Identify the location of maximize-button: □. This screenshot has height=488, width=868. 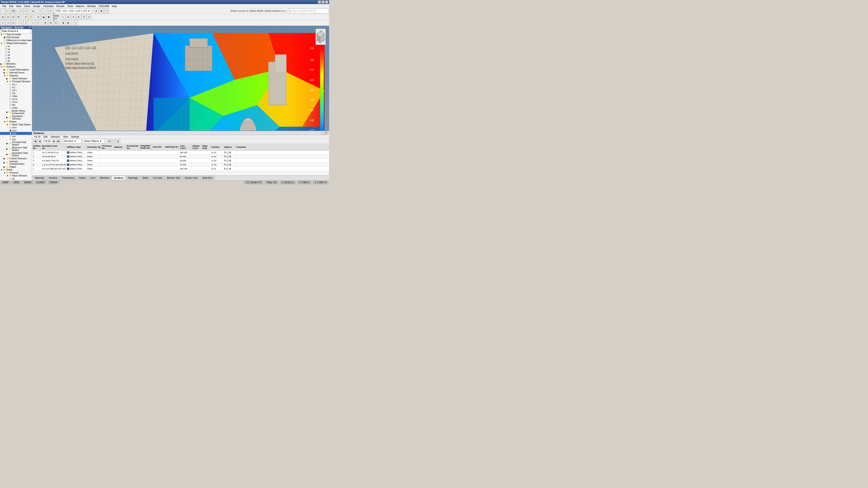
(323, 2).